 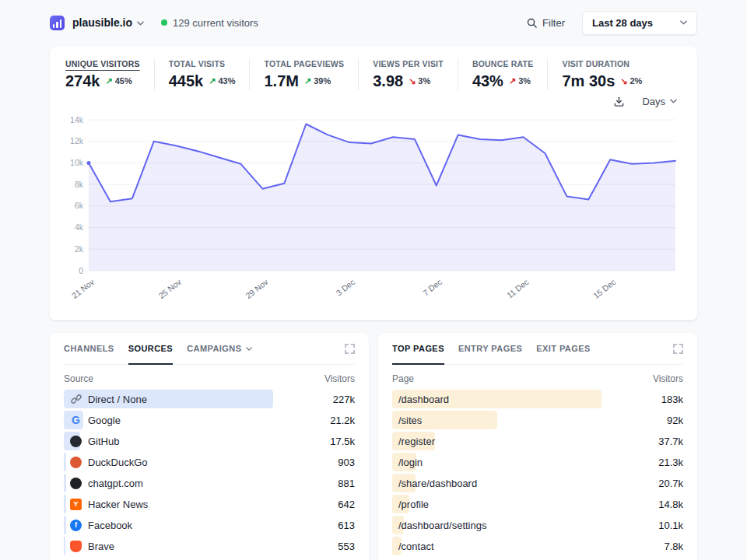 What do you see at coordinates (671, 504) in the screenshot?
I see `visitors-count: 14.8k` at bounding box center [671, 504].